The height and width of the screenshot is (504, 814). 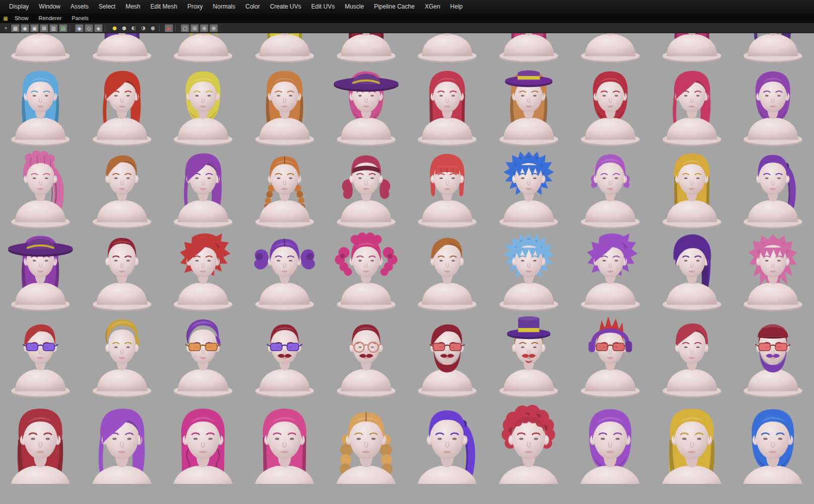 I want to click on menu-pipeline-cache: Pipeline Cache, so click(x=395, y=7).